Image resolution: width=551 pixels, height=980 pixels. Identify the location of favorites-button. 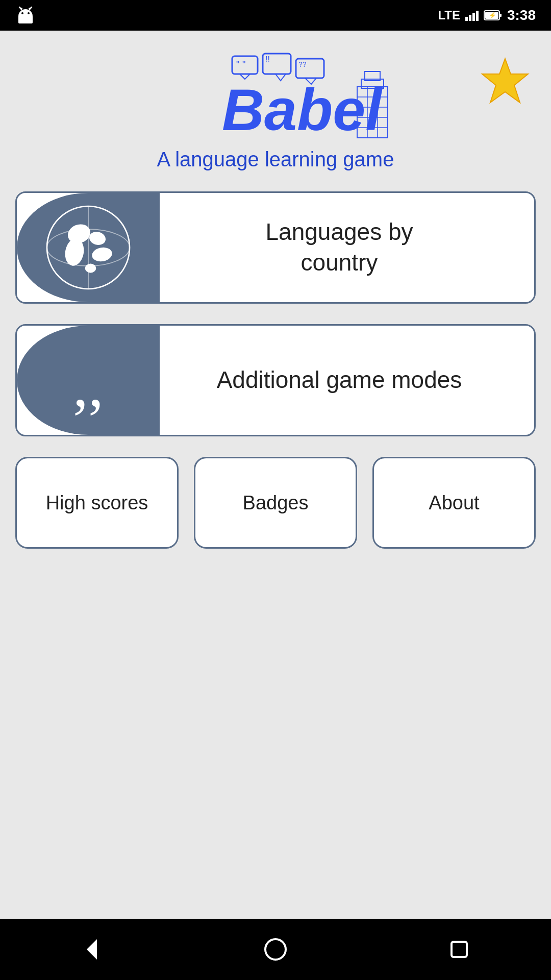
(505, 83).